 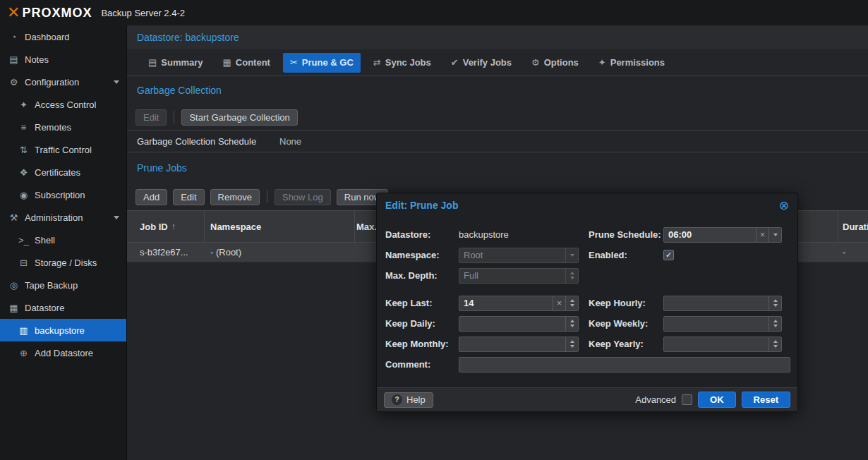 I want to click on tab-bar: ▤ Summary ▦ Content ✂ Prune & GC ⇄ Sync …, so click(x=498, y=63).